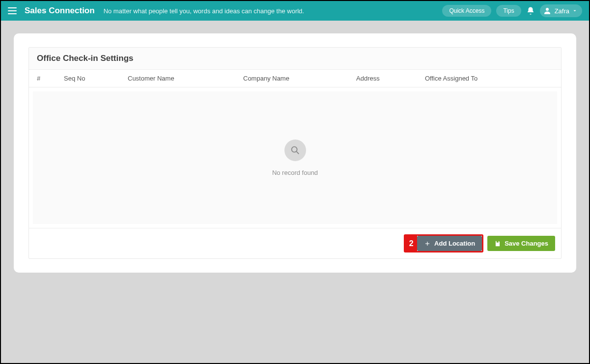  Describe the element at coordinates (300, 79) in the screenshot. I see `col-company: Company Name` at that location.